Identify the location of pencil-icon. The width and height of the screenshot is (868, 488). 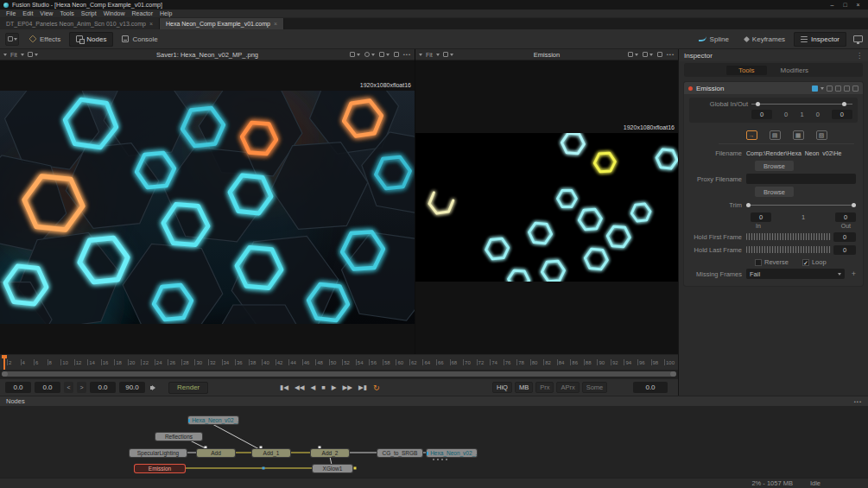
(838, 88).